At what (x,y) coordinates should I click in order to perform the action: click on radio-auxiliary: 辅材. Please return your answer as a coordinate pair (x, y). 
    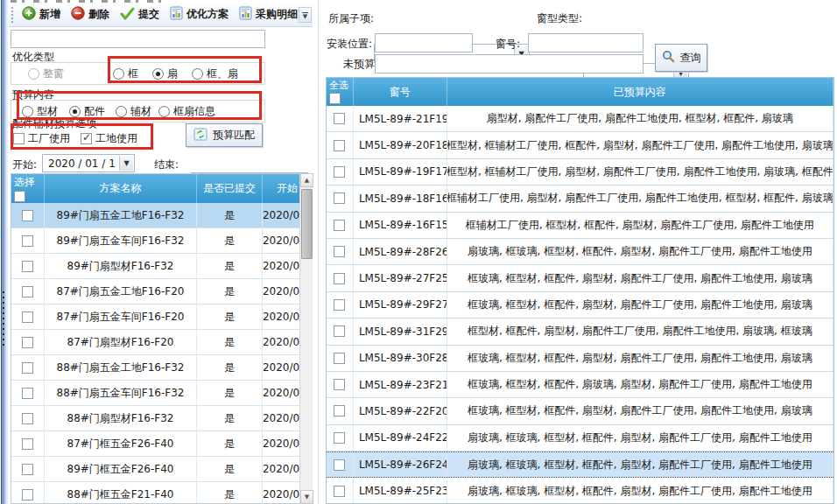
    Looking at the image, I should click on (133, 112).